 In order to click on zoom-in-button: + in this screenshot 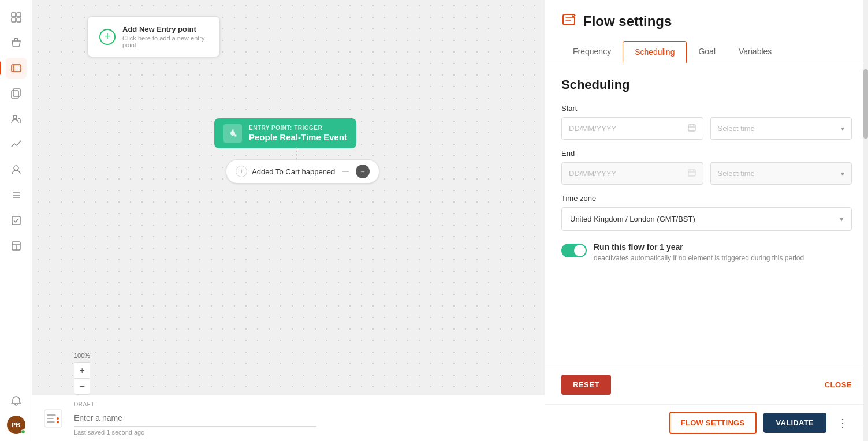, I will do `click(82, 371)`.